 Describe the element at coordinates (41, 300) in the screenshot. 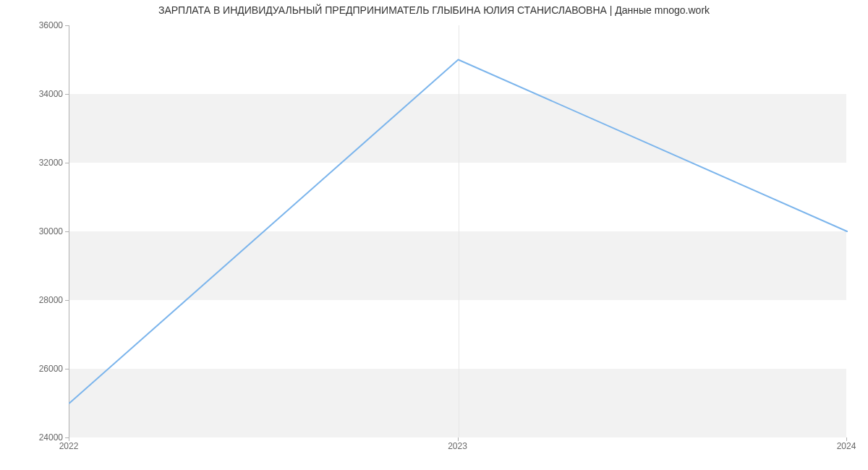

I see `y-tick-label: 28000` at that location.